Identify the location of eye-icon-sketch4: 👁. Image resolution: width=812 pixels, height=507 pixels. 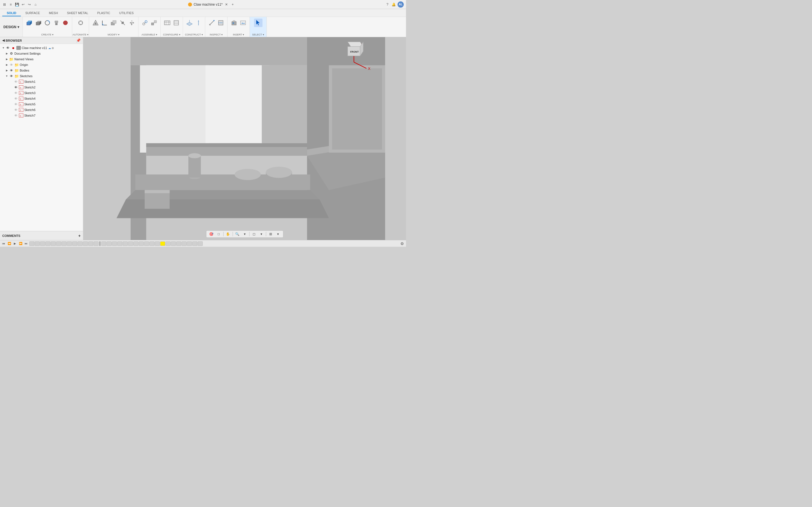
(16, 99).